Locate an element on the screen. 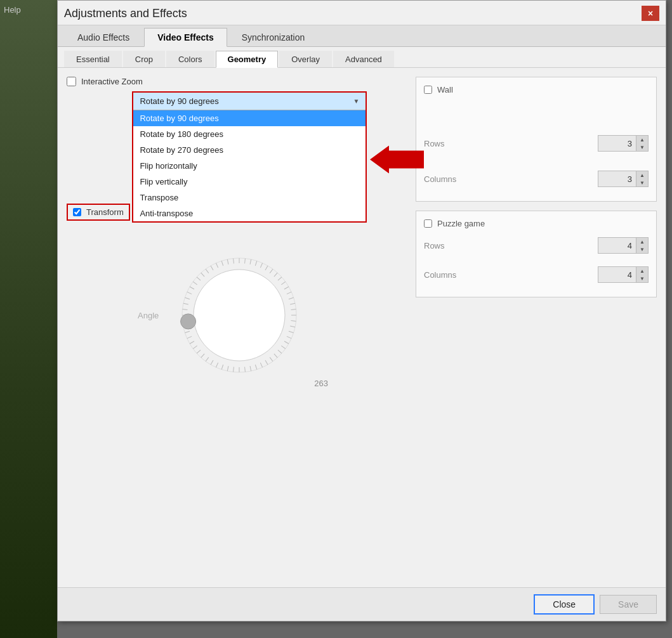 The image size is (672, 638). transform-checkbox is located at coordinates (77, 212).